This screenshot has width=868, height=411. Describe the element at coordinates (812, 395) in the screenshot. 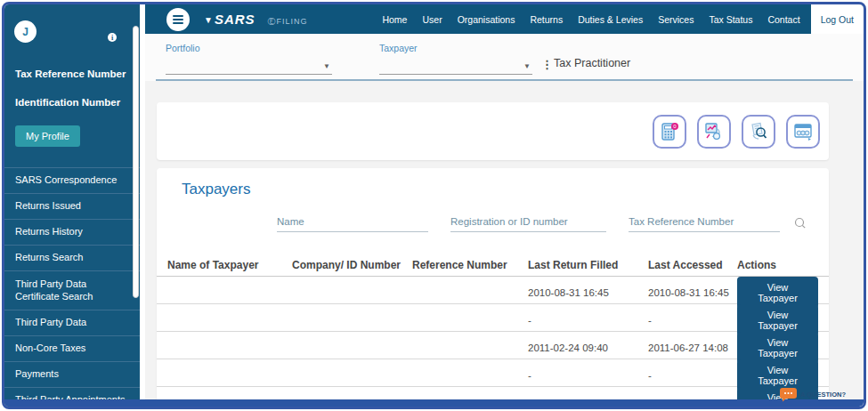

I see `ask-question-widget: A QUESTION?` at that location.